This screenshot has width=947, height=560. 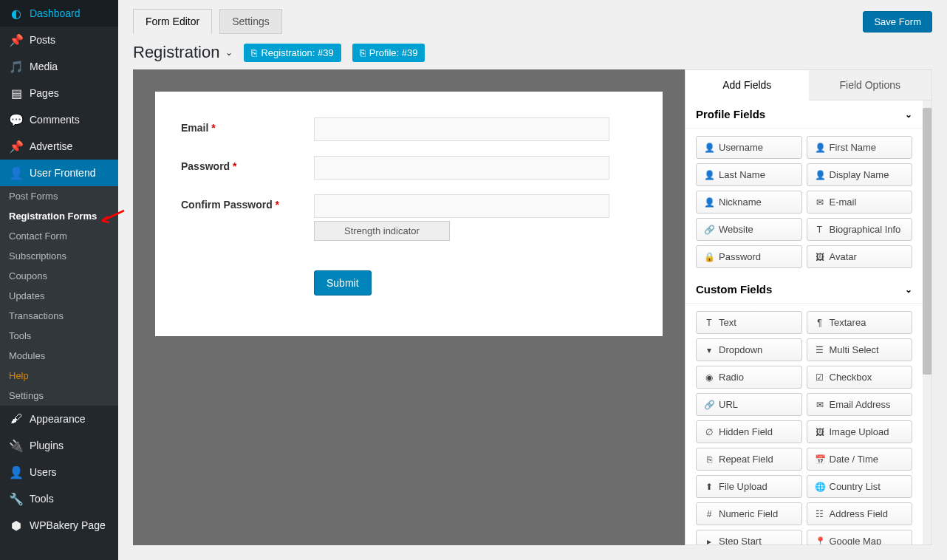 What do you see at coordinates (213, 128) in the screenshot?
I see `required-mark: *` at bounding box center [213, 128].